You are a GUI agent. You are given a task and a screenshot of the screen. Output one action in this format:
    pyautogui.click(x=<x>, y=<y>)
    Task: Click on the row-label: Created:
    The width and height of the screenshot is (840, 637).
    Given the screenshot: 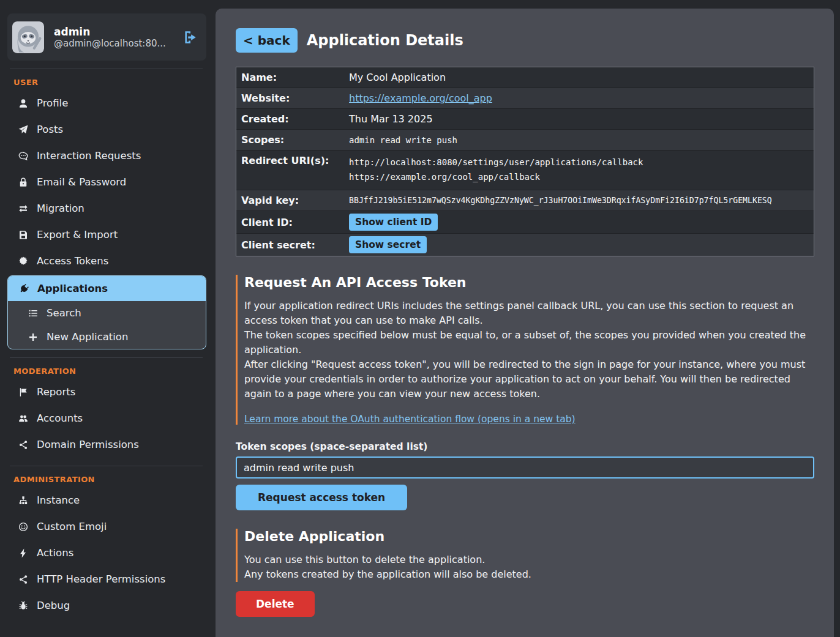 What is the action you would take?
    pyautogui.click(x=293, y=119)
    